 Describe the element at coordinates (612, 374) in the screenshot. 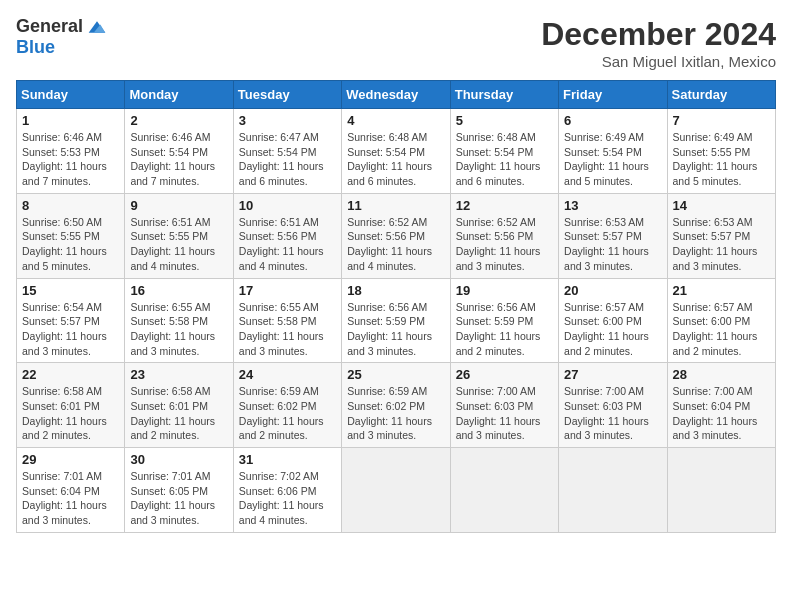

I see `day-number: 27` at that location.